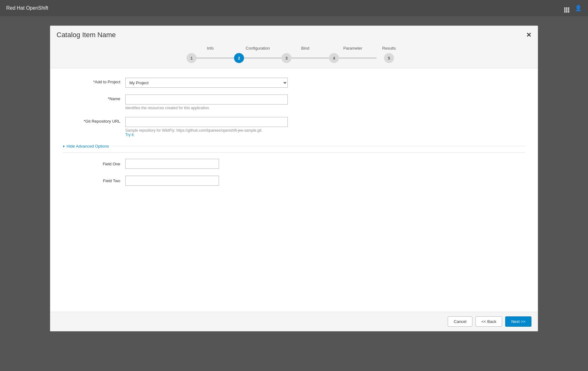  I want to click on topbar-actions: 👤, so click(573, 8).